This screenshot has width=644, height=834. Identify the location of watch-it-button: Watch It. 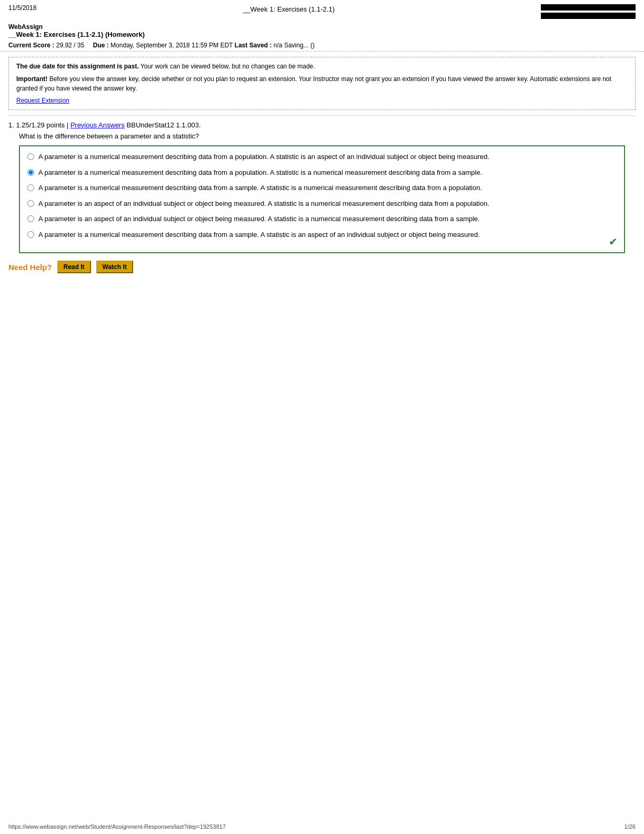
(115, 267).